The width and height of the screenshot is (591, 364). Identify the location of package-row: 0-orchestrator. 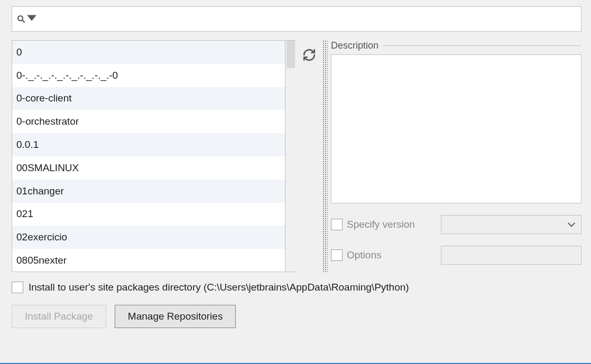
(149, 122).